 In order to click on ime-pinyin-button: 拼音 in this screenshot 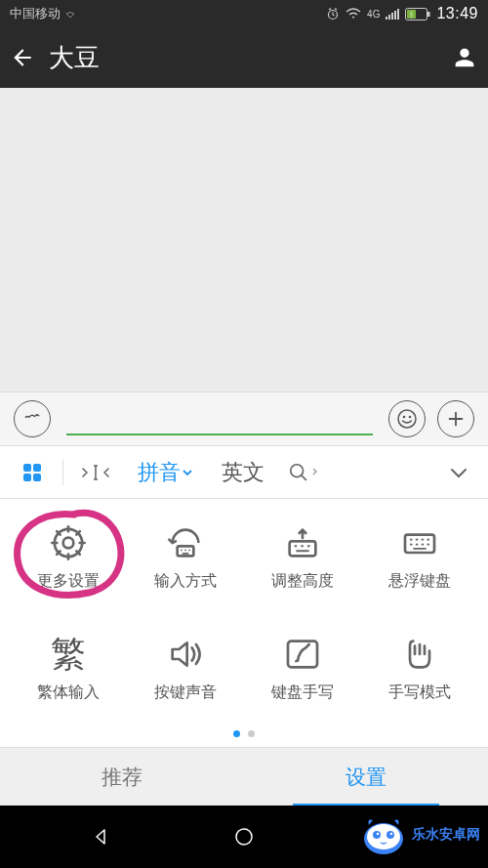, I will do `click(165, 473)`.